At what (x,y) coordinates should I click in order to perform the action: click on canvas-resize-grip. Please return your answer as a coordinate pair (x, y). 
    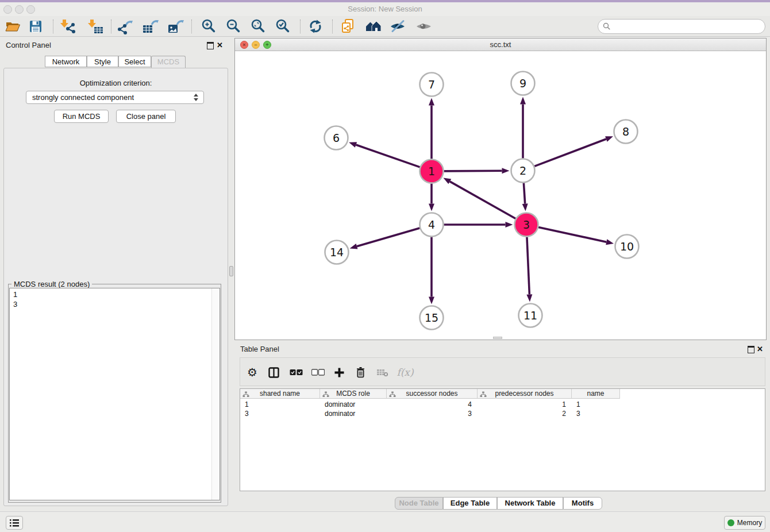
    Looking at the image, I should click on (498, 338).